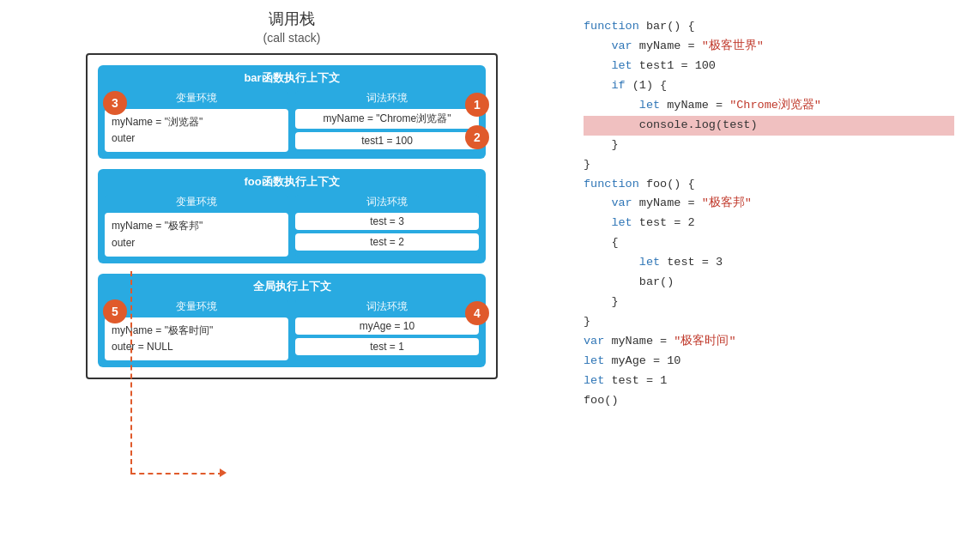 The image size is (980, 544). Describe the element at coordinates (115, 103) in the screenshot. I see `badge-3: 3` at that location.